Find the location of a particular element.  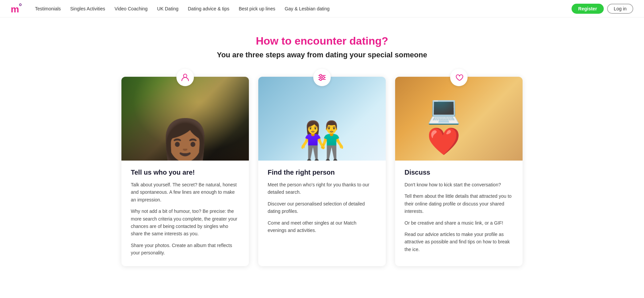

card-text-card-search-0: Meet the person who's right for you than… is located at coordinates (322, 188).